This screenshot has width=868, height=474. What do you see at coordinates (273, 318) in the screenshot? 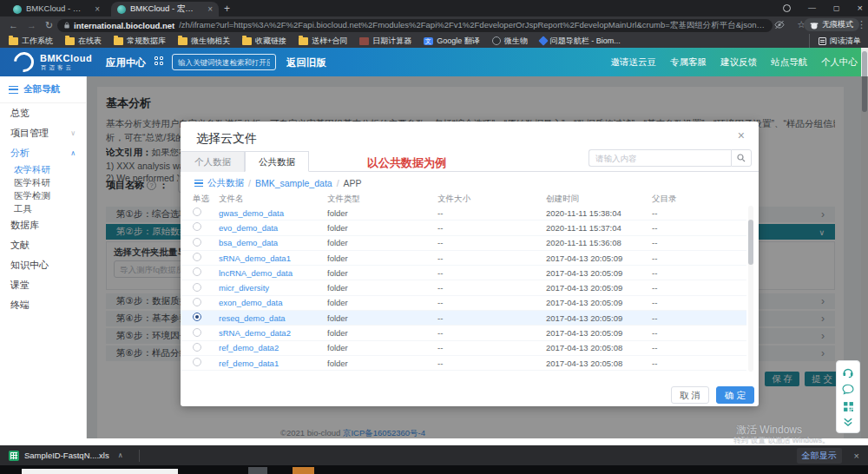
I see `file-name-link: reseq_demo_data` at bounding box center [273, 318].